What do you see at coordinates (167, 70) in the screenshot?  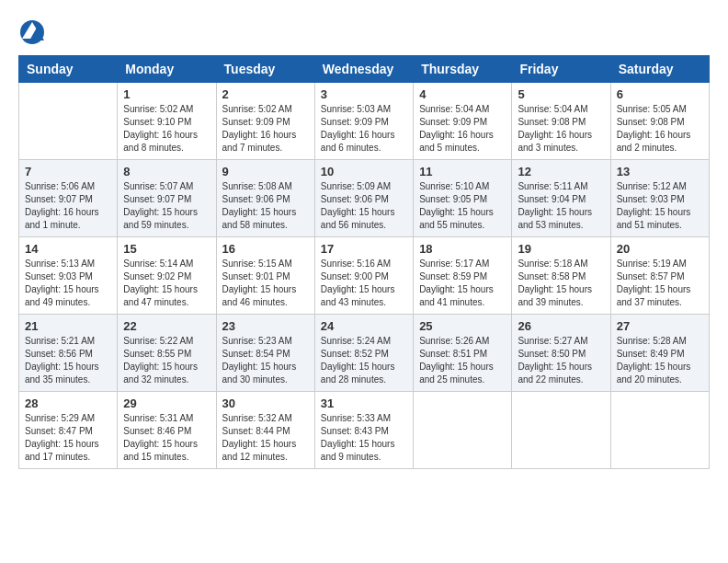 I see `weekday-header-monday: Monday` at bounding box center [167, 70].